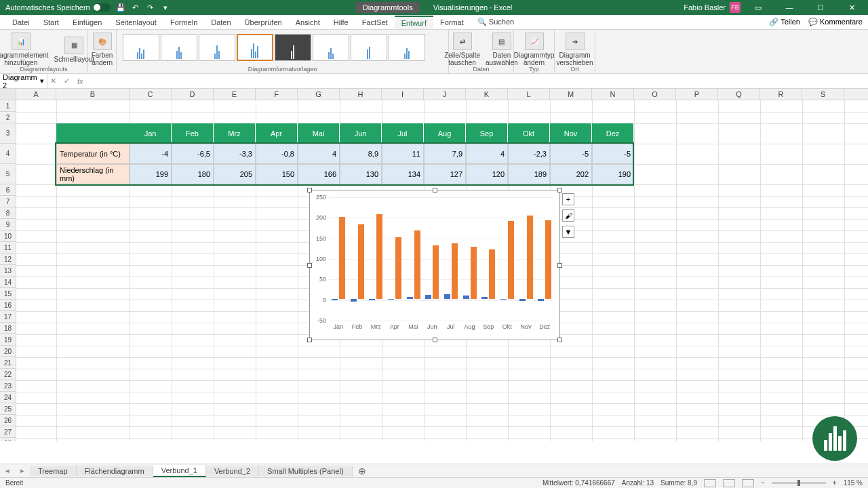 This screenshot has width=868, height=488. I want to click on view-normal-button, so click(710, 483).